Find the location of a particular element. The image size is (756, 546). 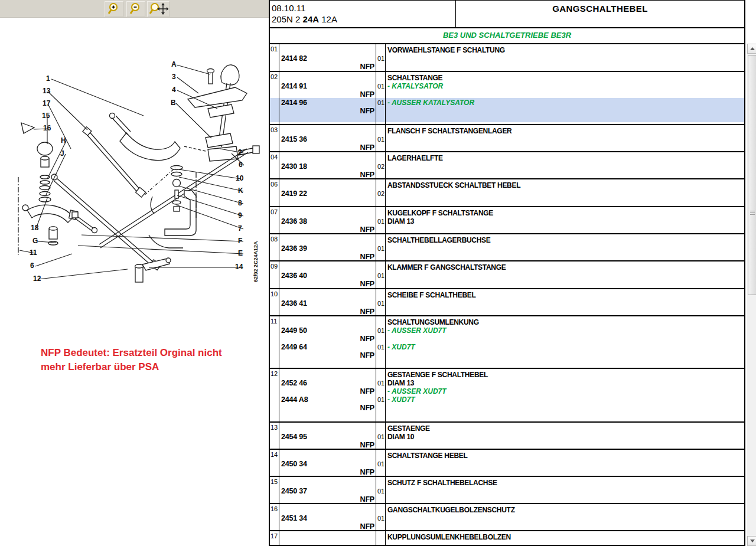

scroll-up-button is located at coordinates (751, 48).